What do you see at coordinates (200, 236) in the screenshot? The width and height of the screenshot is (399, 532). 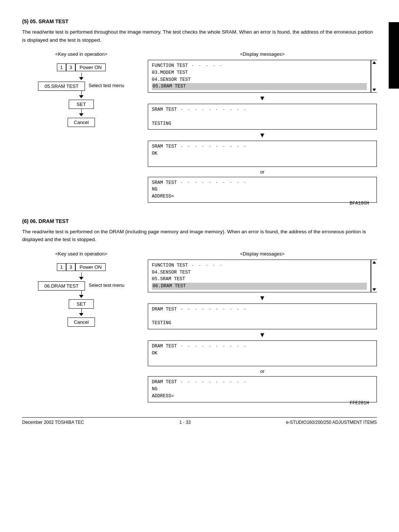 I see `section-6-desc: The read/write test is performed on the …` at bounding box center [200, 236].